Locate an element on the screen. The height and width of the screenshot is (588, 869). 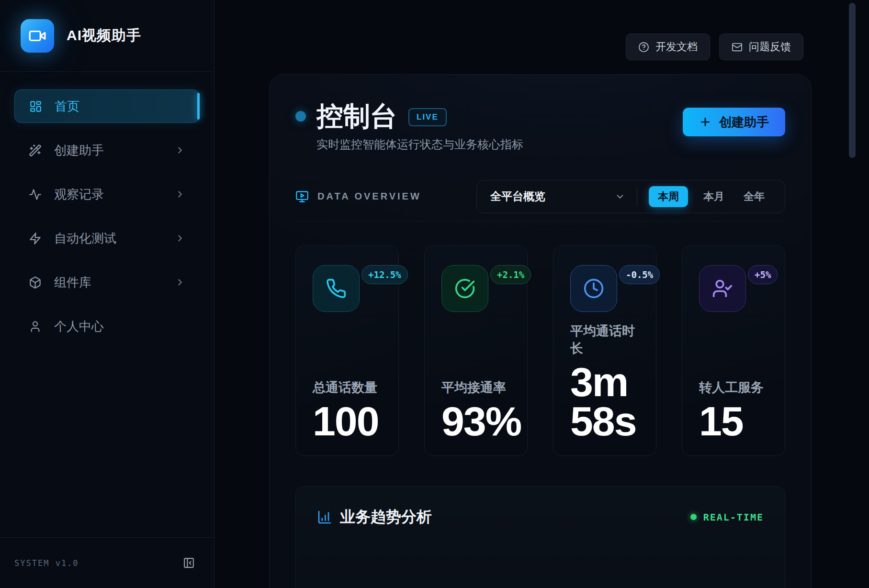
stat-label: 平均通话时长 is located at coordinates (608, 340).